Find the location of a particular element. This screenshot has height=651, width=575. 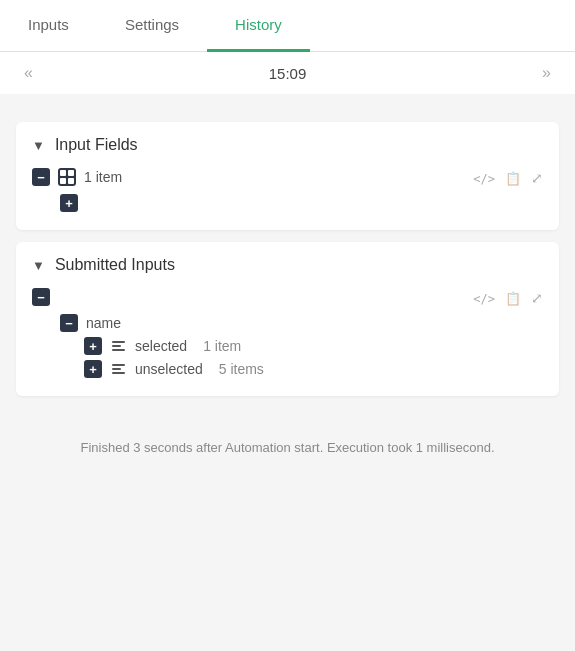

submitted-name-row: − name is located at coordinates (302, 323).